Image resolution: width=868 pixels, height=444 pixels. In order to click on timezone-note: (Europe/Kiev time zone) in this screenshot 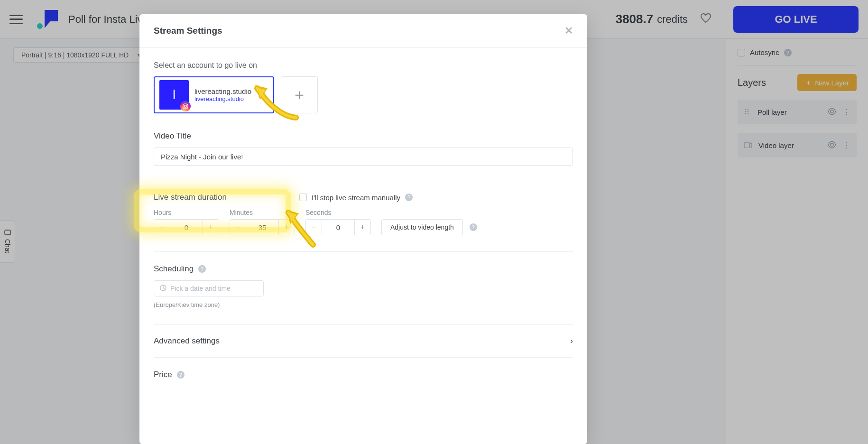, I will do `click(363, 305)`.